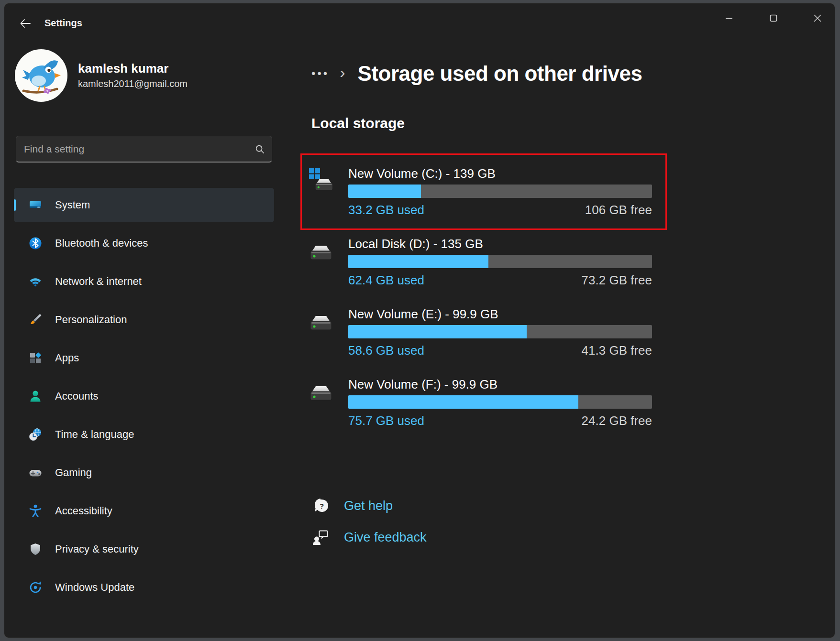 The height and width of the screenshot is (641, 840). What do you see at coordinates (423, 384) in the screenshot?
I see `drive-title: New Volume (F:) - 99.9 GB` at bounding box center [423, 384].